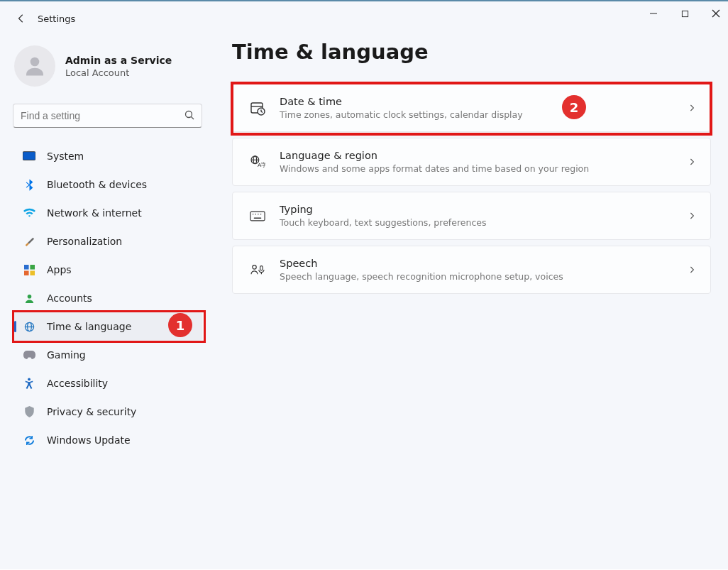 The height and width of the screenshot is (570, 728). I want to click on clock-icon, so click(258, 108).